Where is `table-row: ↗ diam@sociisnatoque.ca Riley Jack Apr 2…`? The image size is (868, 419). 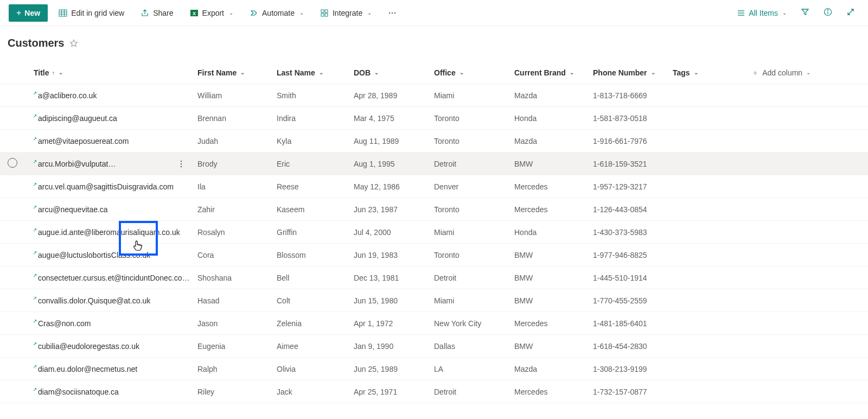
table-row: ↗ diam@sociisnatoque.ca Riley Jack Apr 2… is located at coordinates (434, 392).